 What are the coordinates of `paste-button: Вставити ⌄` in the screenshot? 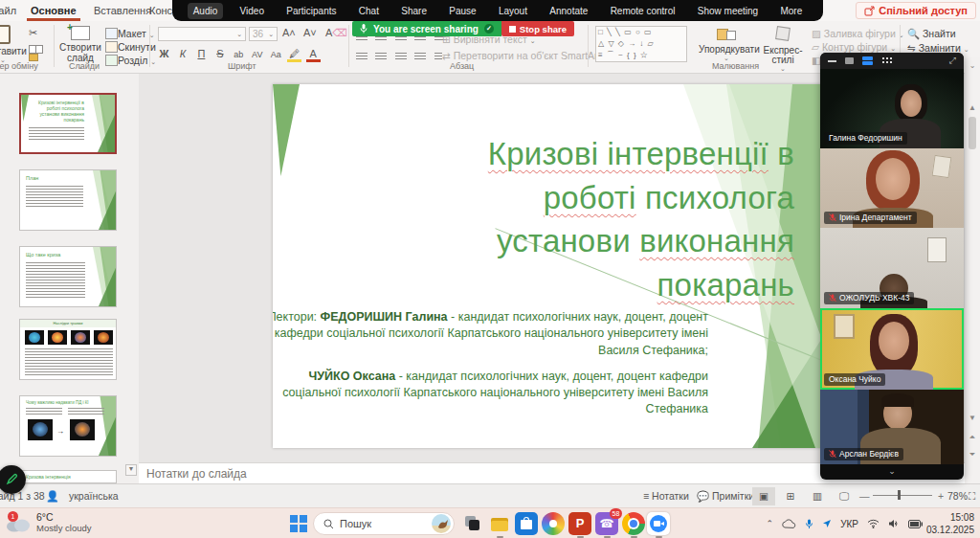 It's located at (27, 44).